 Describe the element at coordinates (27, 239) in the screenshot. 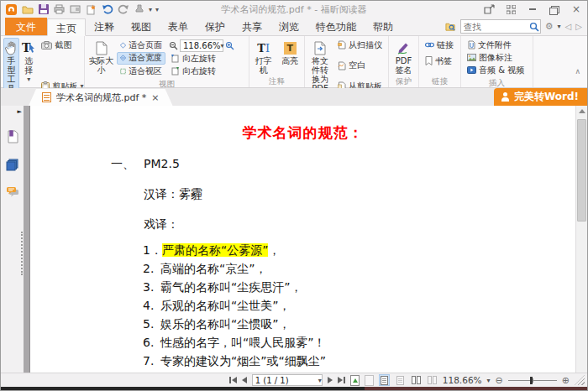

I see `panel-divider` at that location.